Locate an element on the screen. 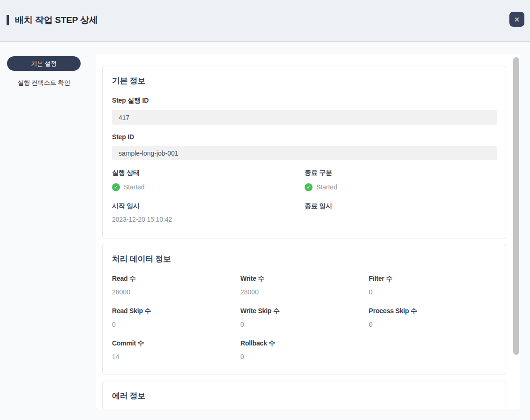  end-time-label: 종료 일시 is located at coordinates (401, 206).